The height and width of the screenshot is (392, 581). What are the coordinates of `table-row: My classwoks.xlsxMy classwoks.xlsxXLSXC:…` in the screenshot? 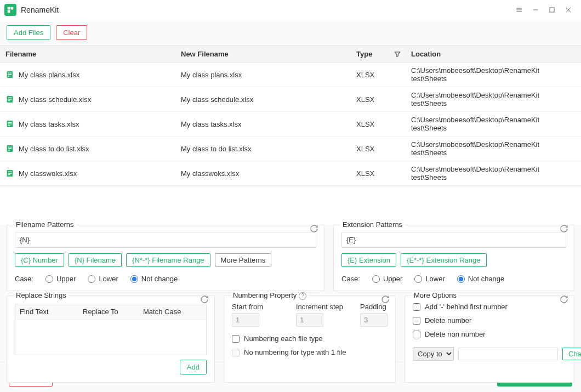 It's located at (290, 173).